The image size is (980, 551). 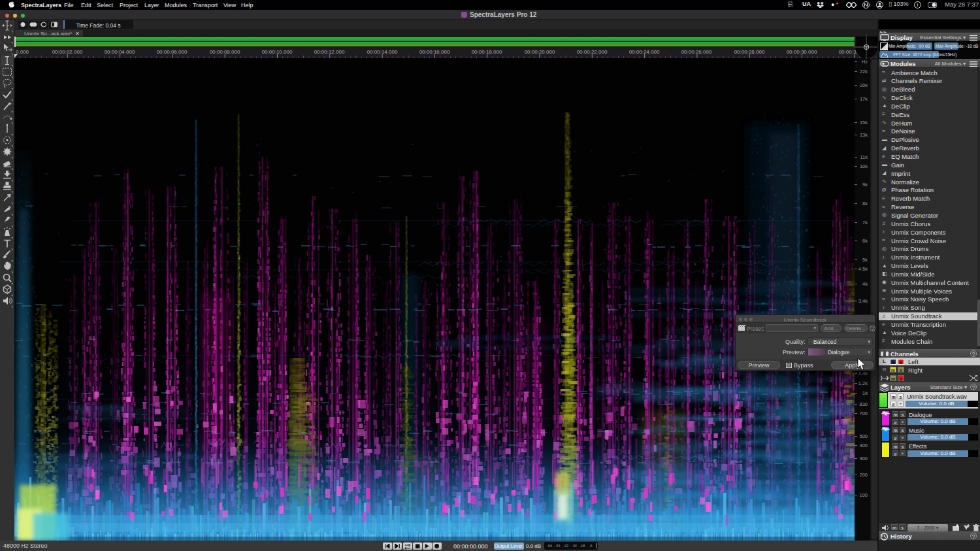 I want to click on svg-text: -18, so click(x=582, y=546).